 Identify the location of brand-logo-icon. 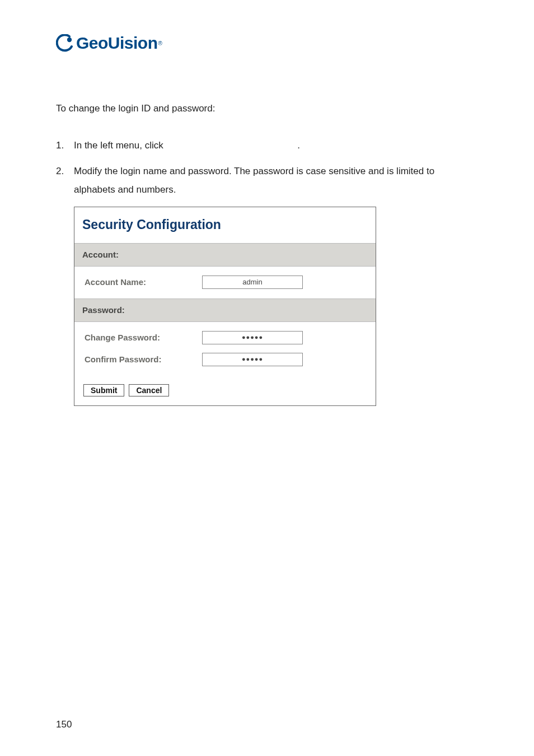
(65, 43).